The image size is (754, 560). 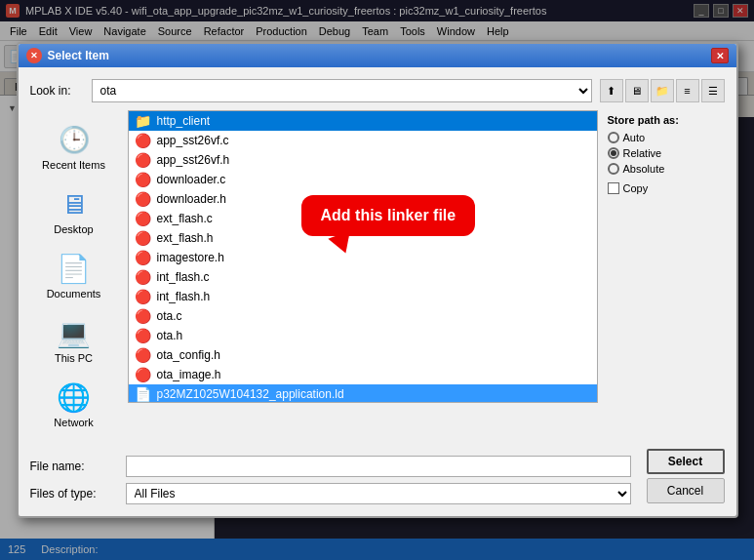 I want to click on file-name: app_sst26vf.h, so click(x=193, y=160).